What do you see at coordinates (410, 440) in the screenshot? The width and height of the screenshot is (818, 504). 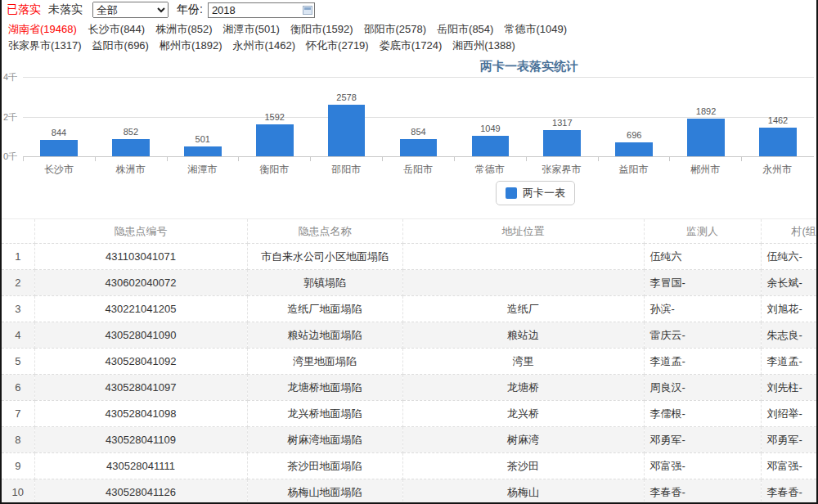 I see `table-row: 8430528041109树麻湾地面塌陷树麻湾邓勇军-邓勇军-` at bounding box center [410, 440].